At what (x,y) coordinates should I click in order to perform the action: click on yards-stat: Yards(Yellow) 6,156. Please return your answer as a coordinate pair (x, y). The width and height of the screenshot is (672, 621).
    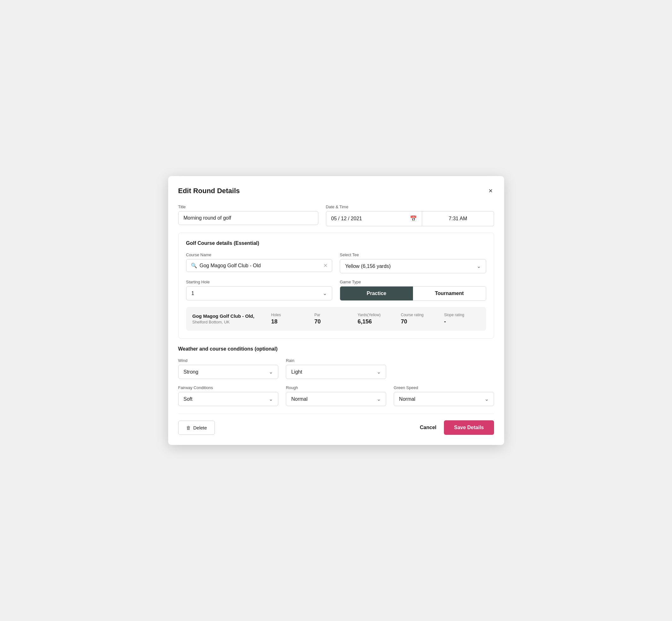
    Looking at the image, I should click on (376, 319).